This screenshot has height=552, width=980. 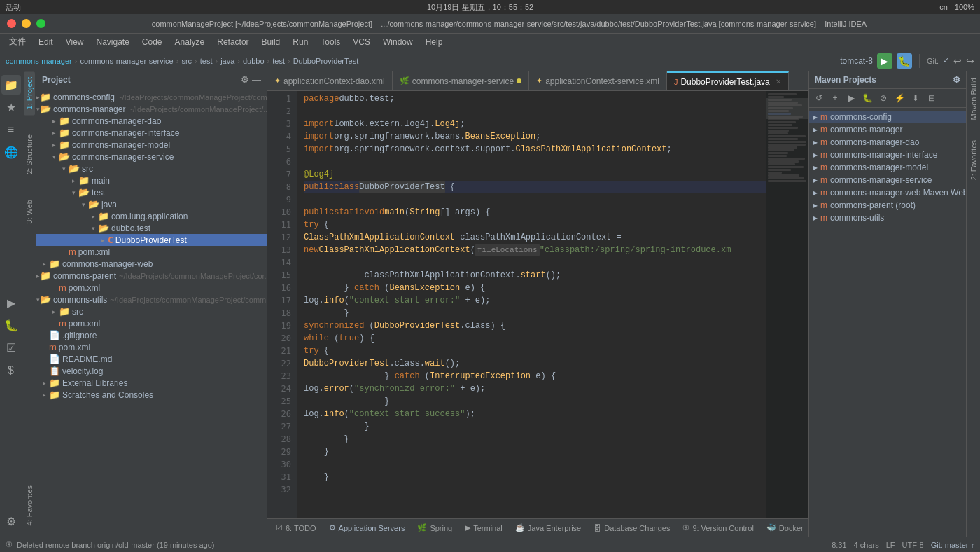 I want to click on vtab-favorites: 4: Favorites, so click(x=29, y=506).